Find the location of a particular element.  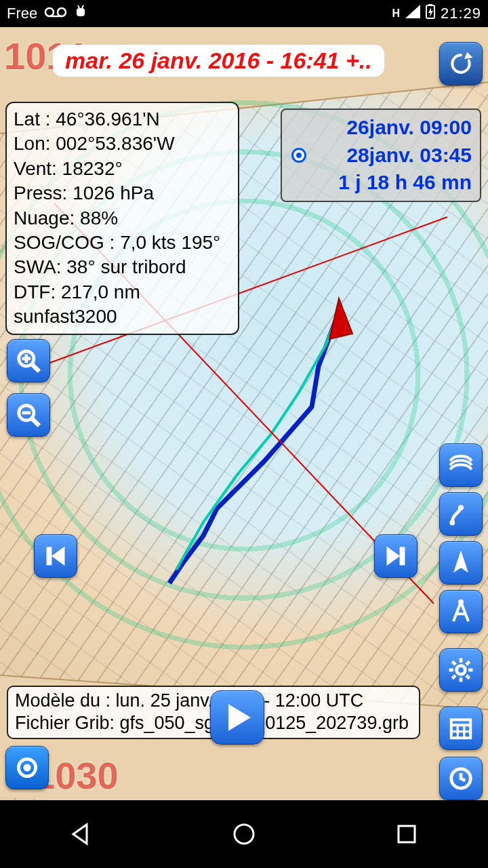

carrier-label: Free is located at coordinates (22, 14).